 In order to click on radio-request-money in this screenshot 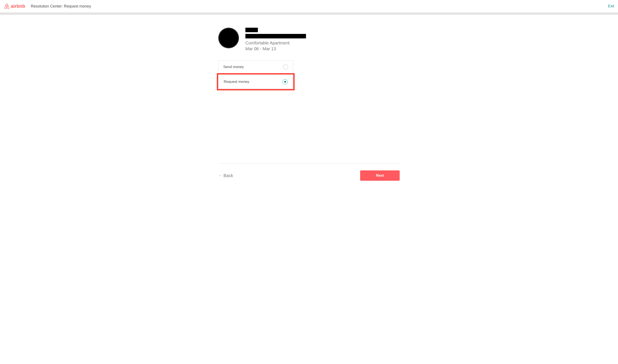, I will do `click(285, 82)`.